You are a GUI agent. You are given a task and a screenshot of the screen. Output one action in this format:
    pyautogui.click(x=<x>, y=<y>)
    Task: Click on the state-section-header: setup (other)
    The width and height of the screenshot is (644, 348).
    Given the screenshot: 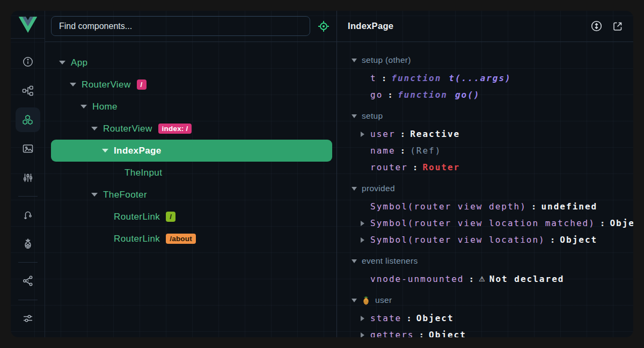 What is the action you would take?
    pyautogui.click(x=485, y=60)
    